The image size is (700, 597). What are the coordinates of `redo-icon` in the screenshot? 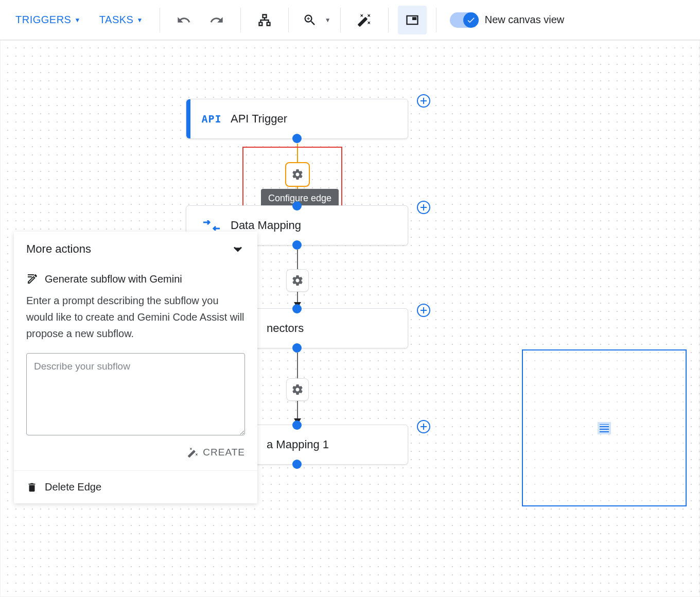 It's located at (217, 20).